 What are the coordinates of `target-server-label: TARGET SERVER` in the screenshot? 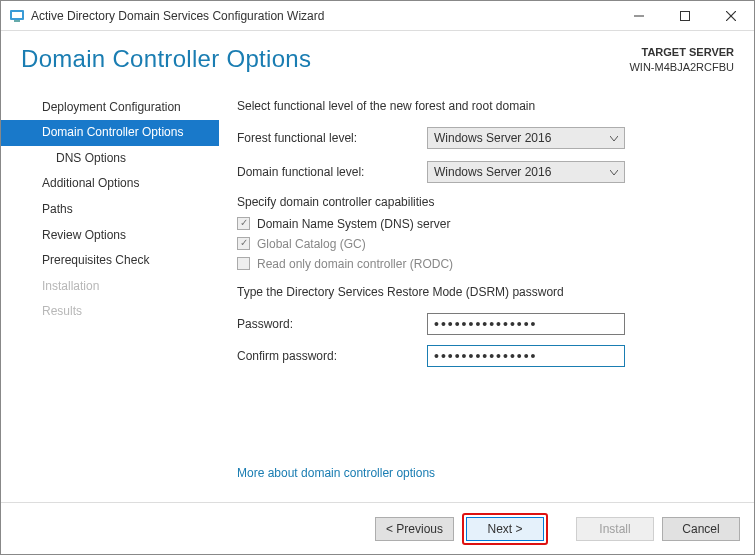 It's located at (682, 52).